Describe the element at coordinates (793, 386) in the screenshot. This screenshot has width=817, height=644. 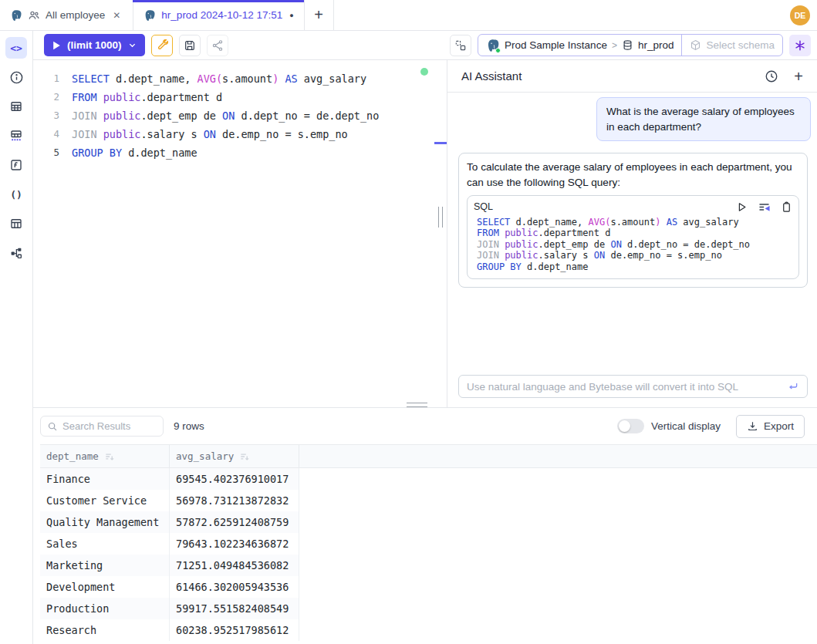
I see `return-icon` at that location.